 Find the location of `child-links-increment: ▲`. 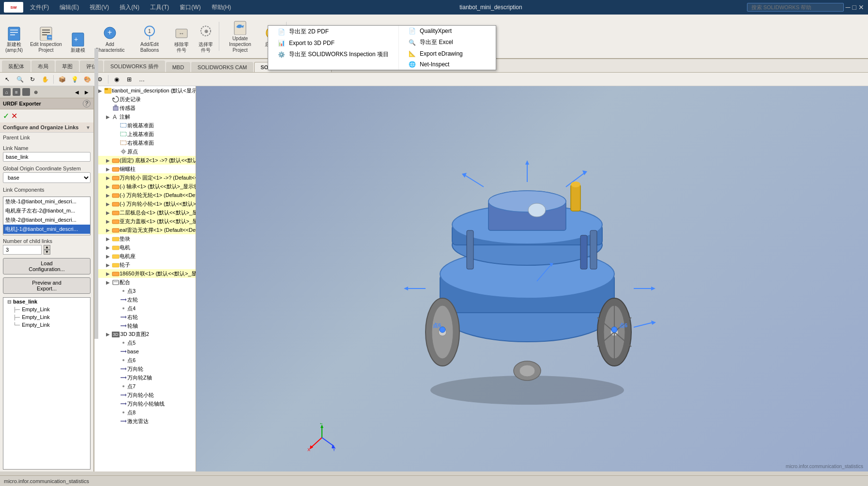

child-links-increment: ▲ is located at coordinates (47, 247).